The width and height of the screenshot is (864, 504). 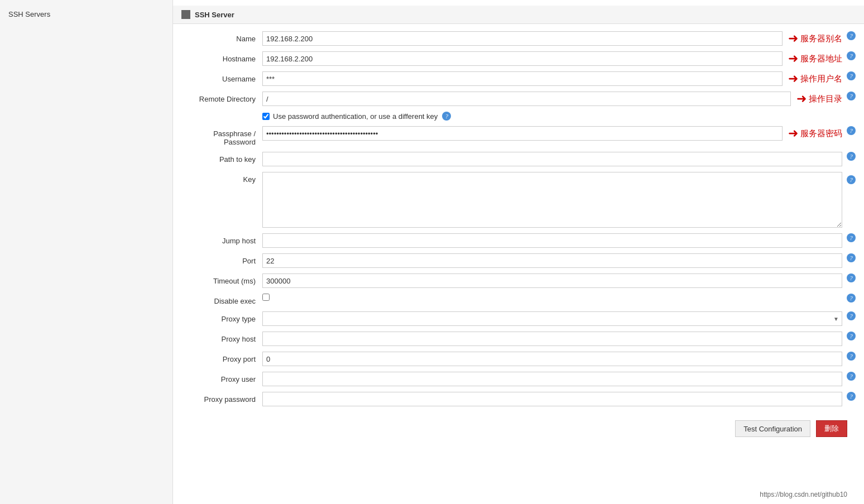 What do you see at coordinates (222, 337) in the screenshot?
I see `proxy-host-label: Proxy host` at bounding box center [222, 337].